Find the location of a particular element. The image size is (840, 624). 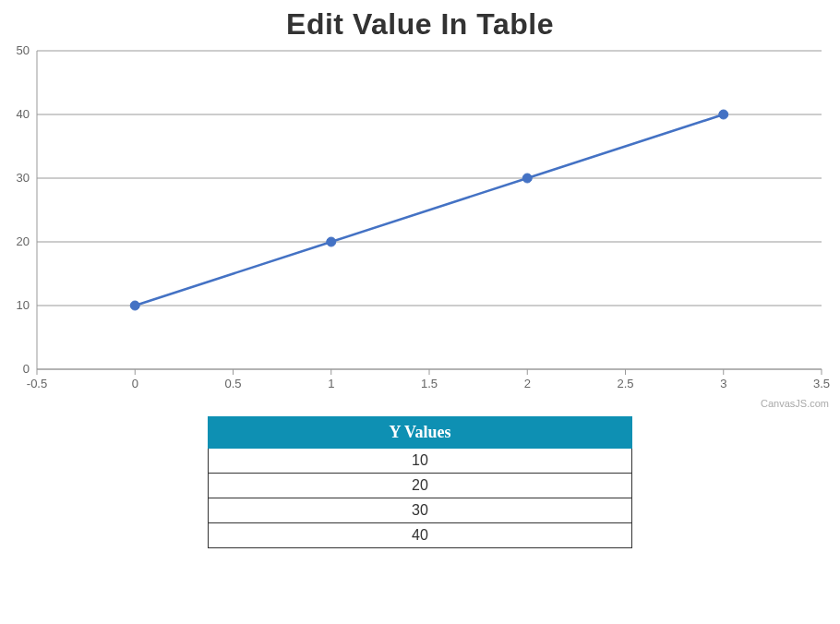

x-tick-label: 0 is located at coordinates (135, 384).